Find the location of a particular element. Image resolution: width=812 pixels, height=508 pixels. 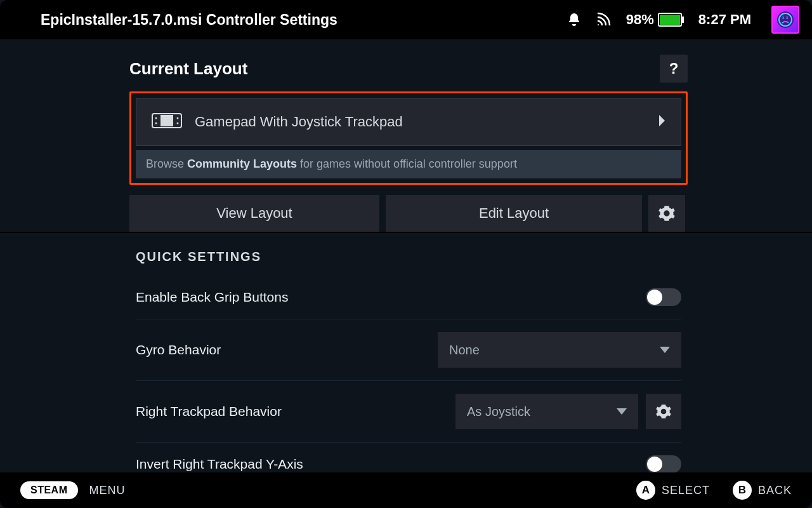

status-tray: 98% 8:27 PM xx is located at coordinates (683, 20).